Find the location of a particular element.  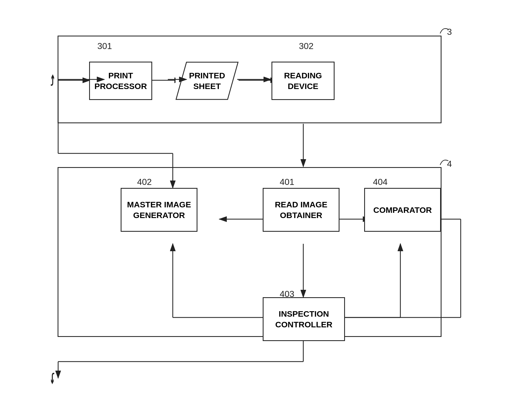

label-302: 302 is located at coordinates (306, 46).